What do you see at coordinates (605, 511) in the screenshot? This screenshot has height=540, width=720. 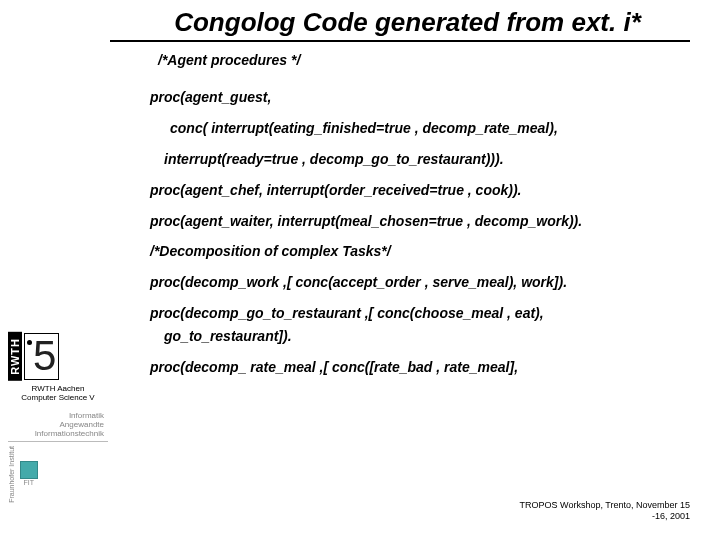 I see `footer: TROPOS Workshop, Trento, November 15 -16…` at bounding box center [605, 511].